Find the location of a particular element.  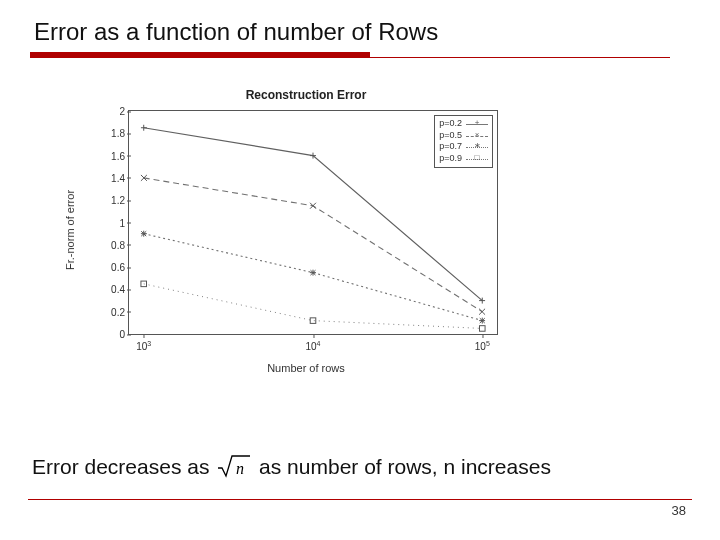

xtick: 103 is located at coordinates (144, 346).